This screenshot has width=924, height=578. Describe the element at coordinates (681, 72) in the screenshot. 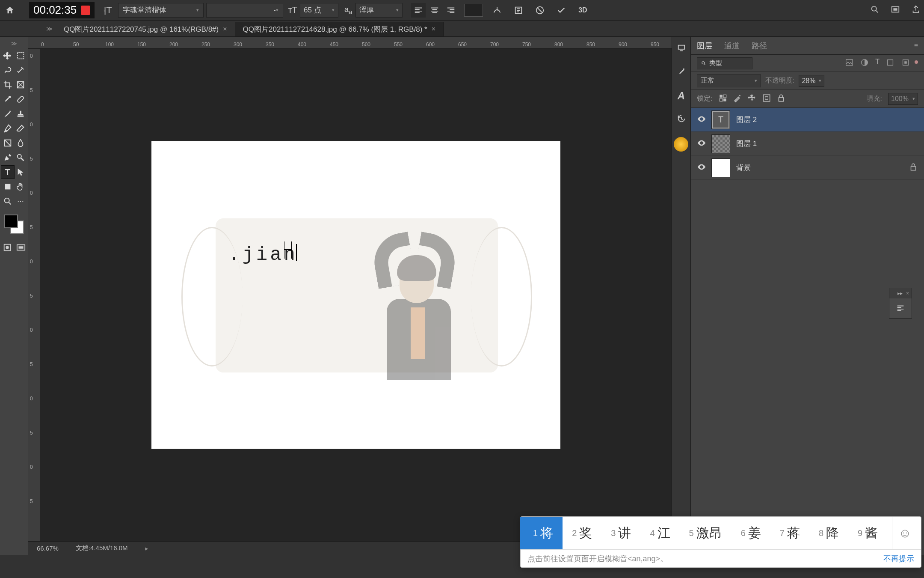

I see `brush-icon` at that location.